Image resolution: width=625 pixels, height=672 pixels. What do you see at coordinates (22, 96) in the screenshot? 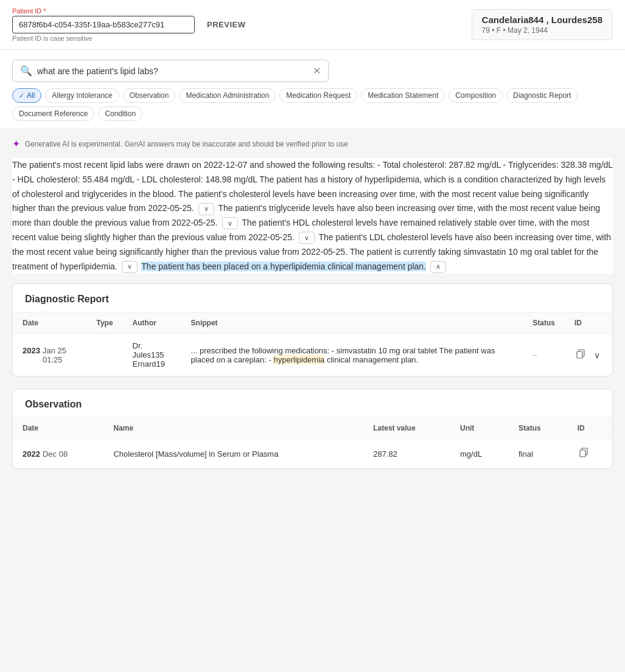
I see `check-icon: ✓` at bounding box center [22, 96].